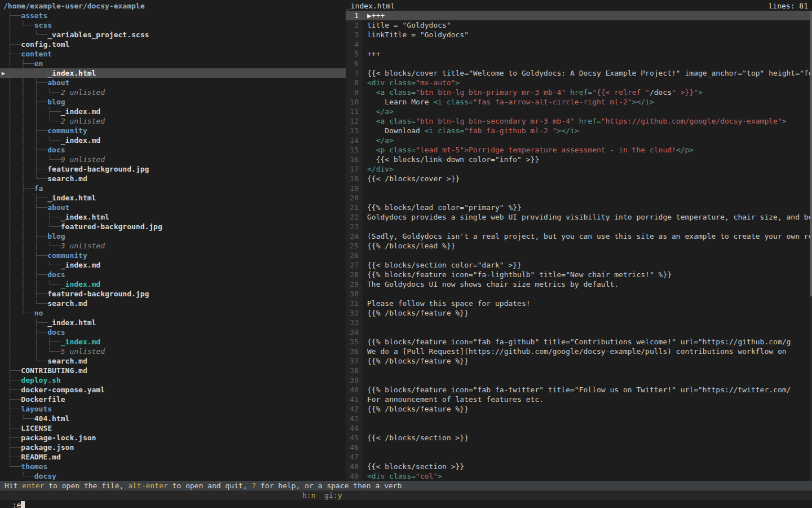  What do you see at coordinates (173, 332) in the screenshot?
I see `tree-dir-docs: │ ├──docs` at bounding box center [173, 332].